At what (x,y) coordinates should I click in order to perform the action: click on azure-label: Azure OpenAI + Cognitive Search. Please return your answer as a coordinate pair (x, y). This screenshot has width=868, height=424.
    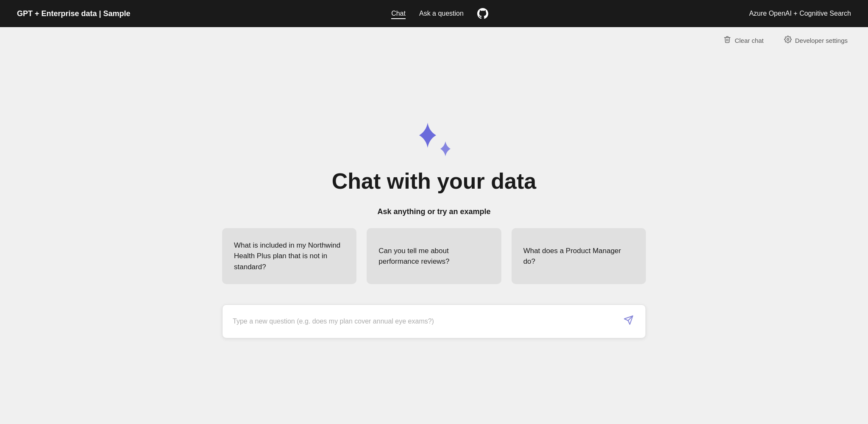
    Looking at the image, I should click on (800, 14).